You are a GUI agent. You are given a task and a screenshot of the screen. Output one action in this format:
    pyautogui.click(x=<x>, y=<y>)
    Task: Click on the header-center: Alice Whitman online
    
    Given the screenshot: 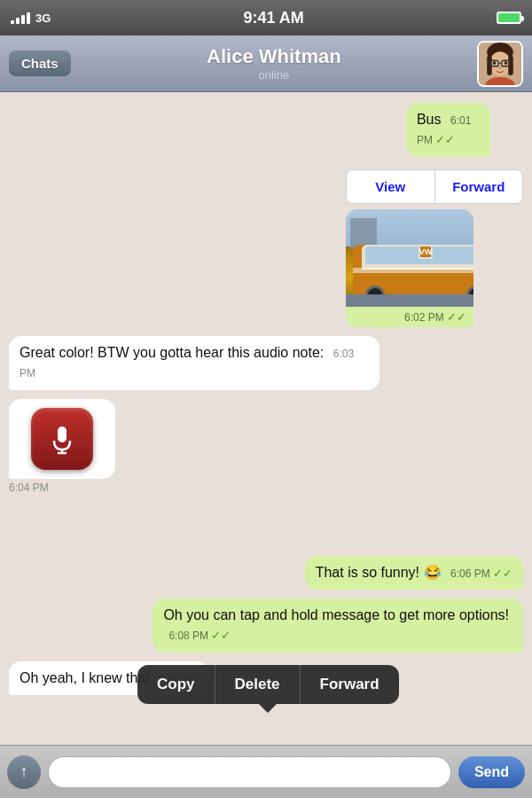 What is the action you would take?
    pyautogui.click(x=274, y=64)
    